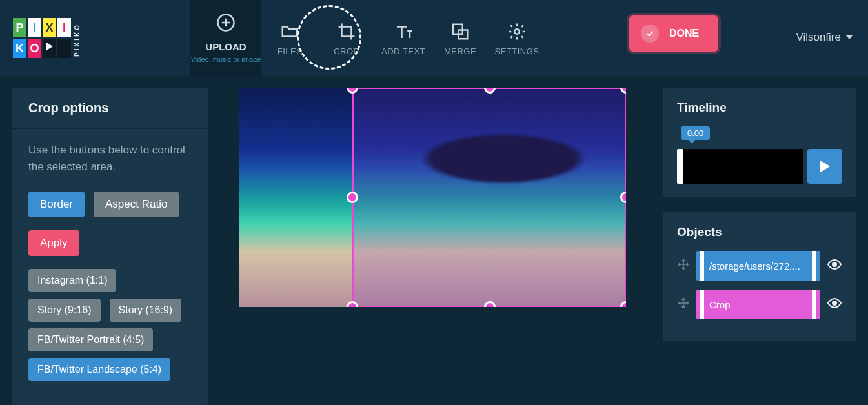  I want to click on timeline-cursor, so click(680, 166).